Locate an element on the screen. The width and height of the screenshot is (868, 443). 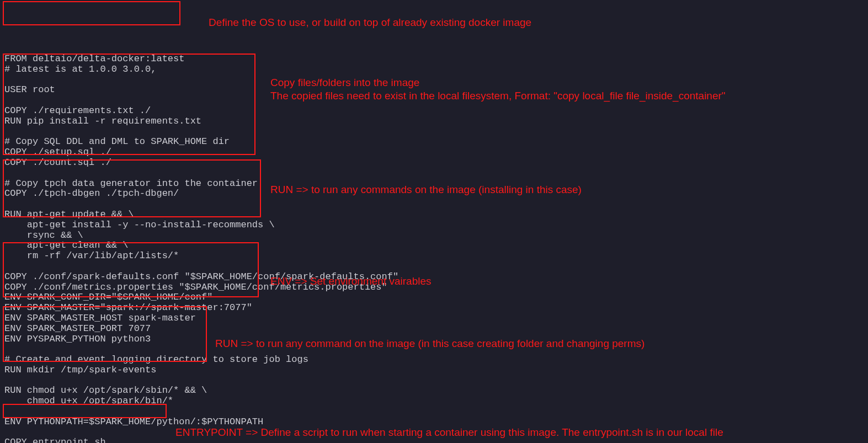
code-line: apt-get clean && \ is located at coordinates (66, 245).